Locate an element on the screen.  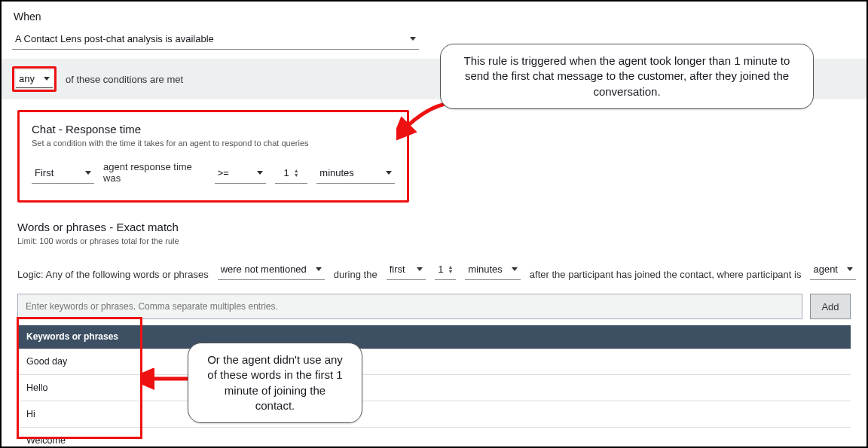
when-label: When is located at coordinates (435, 17).